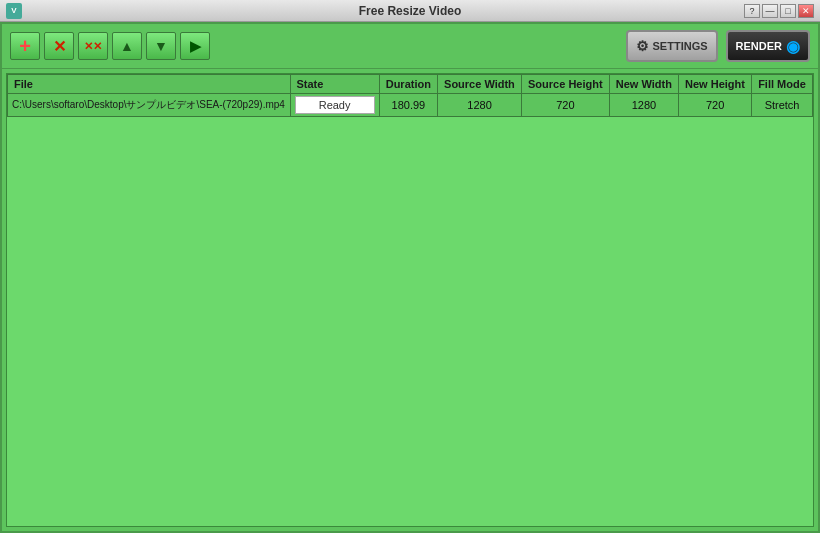  Describe the element at coordinates (25, 46) in the screenshot. I see `add-button: +` at that location.